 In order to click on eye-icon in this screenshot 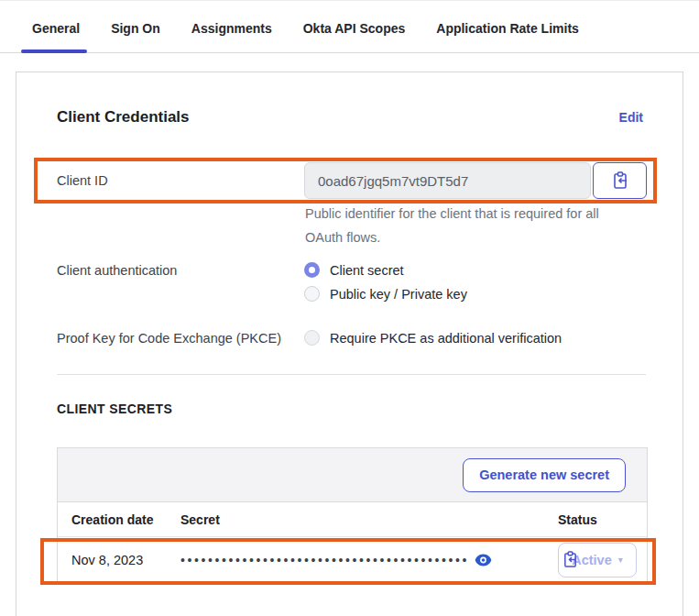, I will do `click(484, 560)`.